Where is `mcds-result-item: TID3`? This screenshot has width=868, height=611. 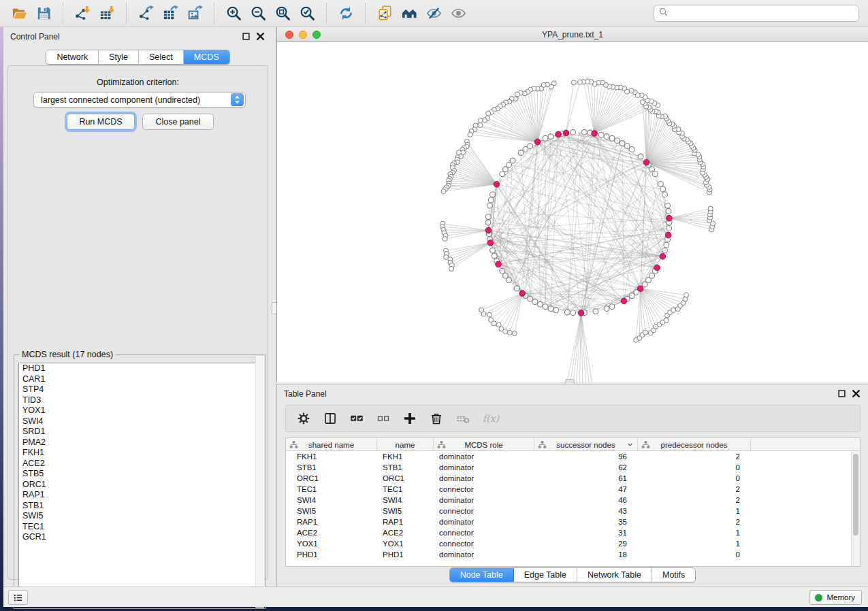 mcds-result-item: TID3 is located at coordinates (140, 401).